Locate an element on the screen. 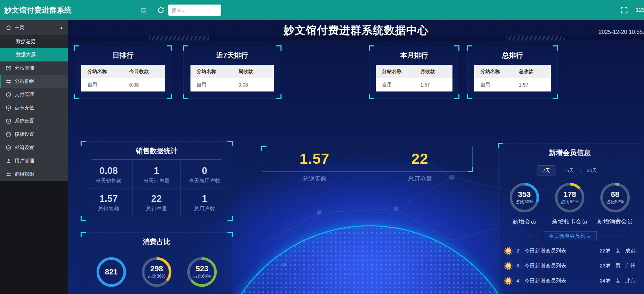 This screenshot has height=294, width=644. datetime: 2025-12-20 10:55:9 星期六 is located at coordinates (621, 32).